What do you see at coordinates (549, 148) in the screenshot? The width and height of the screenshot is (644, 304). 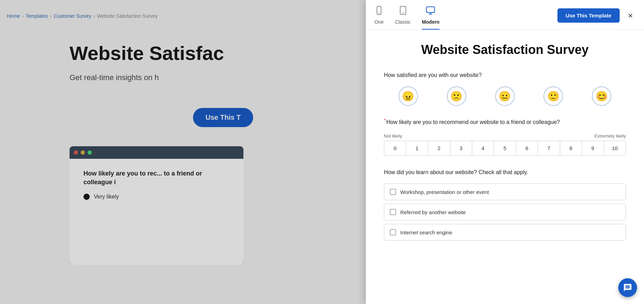 I see `nps-7: 7` at bounding box center [549, 148].